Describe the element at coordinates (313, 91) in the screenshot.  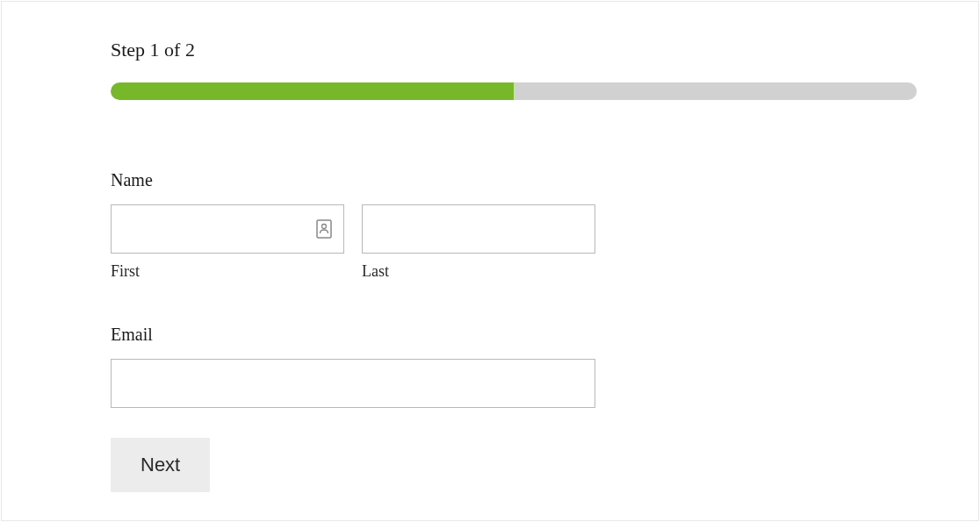
I see `progress-bar-fill` at that location.